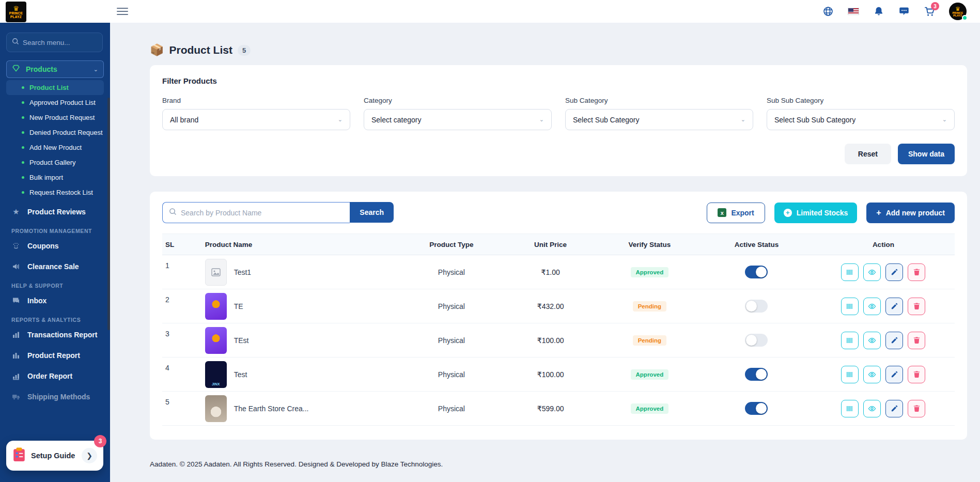  What do you see at coordinates (55, 192) in the screenshot?
I see `sidebar-item-request-restock-list: Request Restock List` at bounding box center [55, 192].